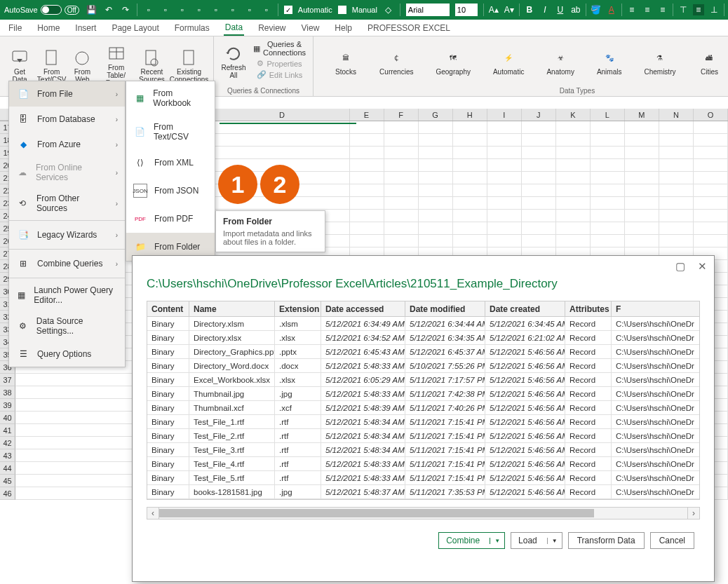 The width and height of the screenshot is (728, 584). I want to click on menu-combine-queries: ⊞ Combine Queries ›, so click(67, 264).